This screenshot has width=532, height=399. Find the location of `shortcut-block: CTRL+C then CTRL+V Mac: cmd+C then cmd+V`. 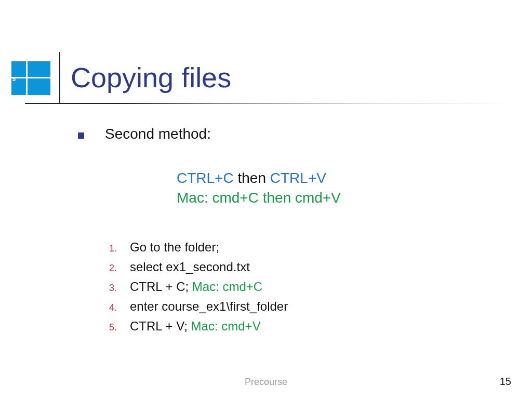

shortcut-block: CTRL+C then CTRL+V Mac: cmd+C then cmd+V is located at coordinates (340, 188).